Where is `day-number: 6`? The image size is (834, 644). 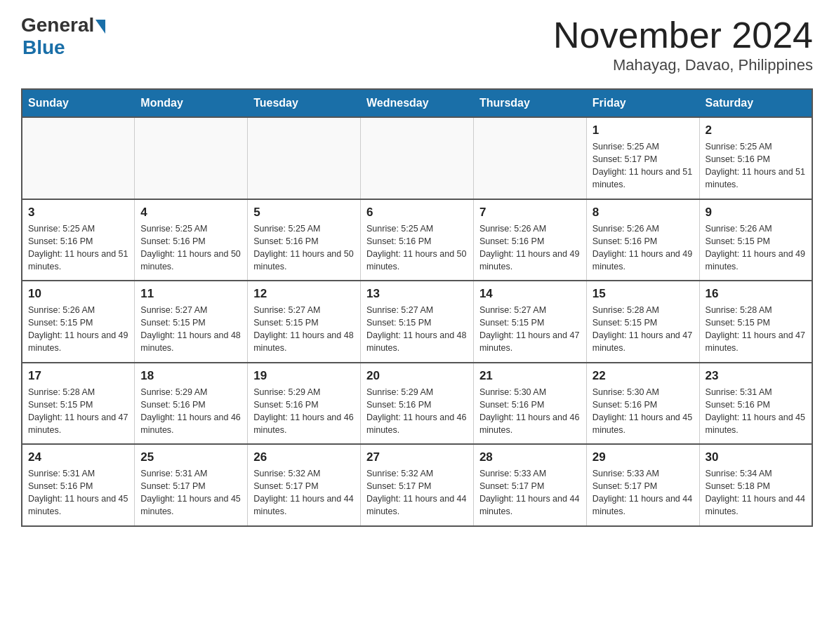
day-number: 6 is located at coordinates (417, 213).